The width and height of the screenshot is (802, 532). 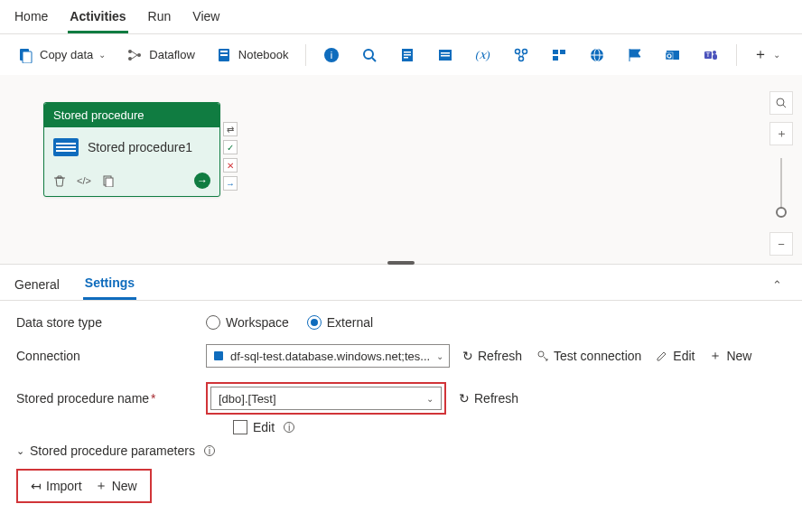 I want to click on activity-name: Stored procedure1, so click(x=140, y=147).